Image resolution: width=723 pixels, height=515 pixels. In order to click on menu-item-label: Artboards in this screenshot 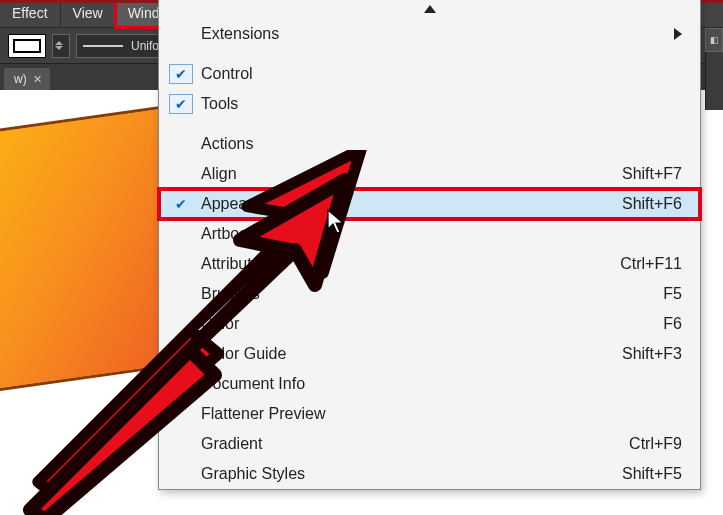, I will do `click(442, 234)`.